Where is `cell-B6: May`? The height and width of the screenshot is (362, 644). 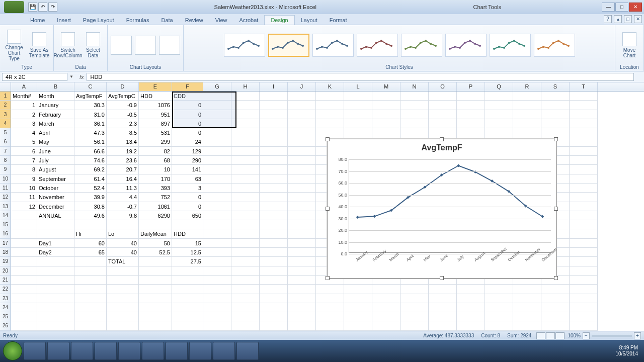
cell-B6: May is located at coordinates (56, 142).